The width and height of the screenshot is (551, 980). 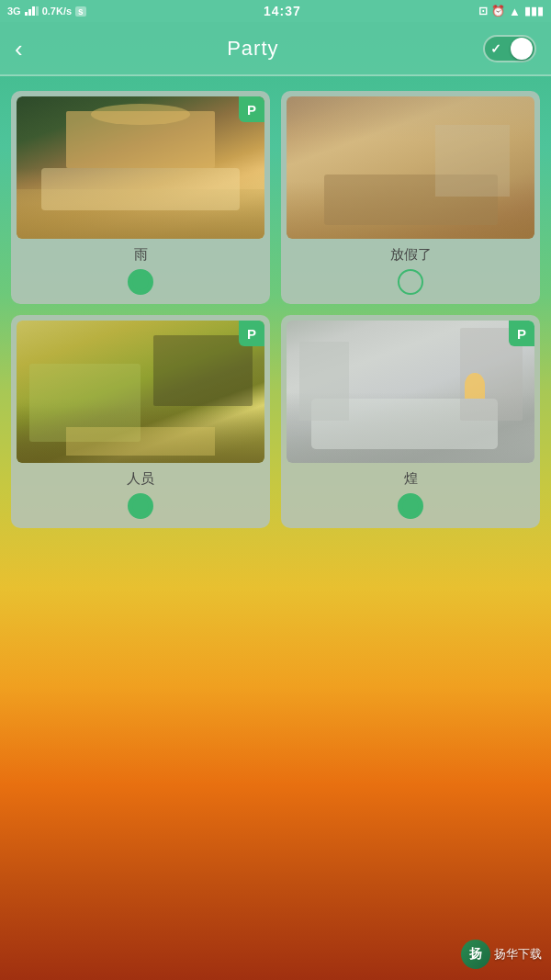 What do you see at coordinates (511, 11) in the screenshot?
I see `status-right: ⊡ ⏰ ▲ ▮▮▮` at bounding box center [511, 11].